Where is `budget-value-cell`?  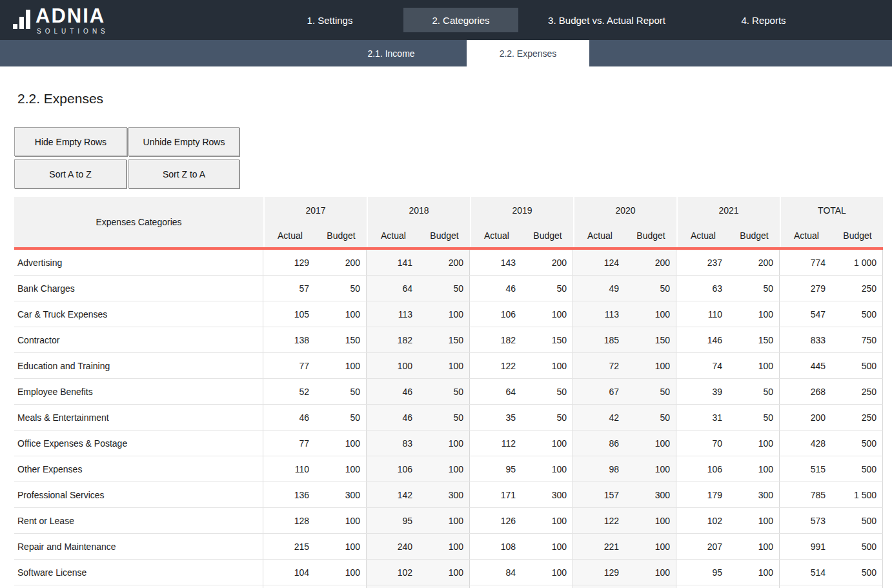
budget-value-cell is located at coordinates (651, 587).